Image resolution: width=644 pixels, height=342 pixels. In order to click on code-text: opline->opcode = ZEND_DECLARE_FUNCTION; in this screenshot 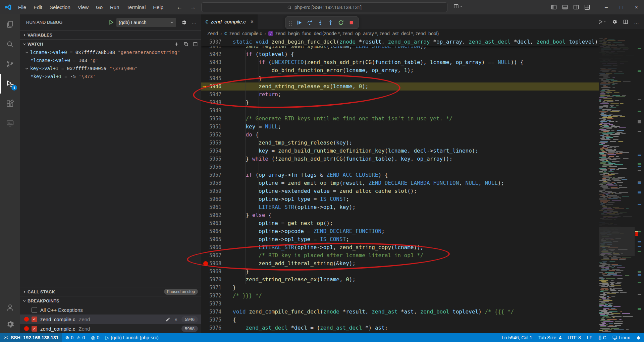, I will do `click(309, 231)`.